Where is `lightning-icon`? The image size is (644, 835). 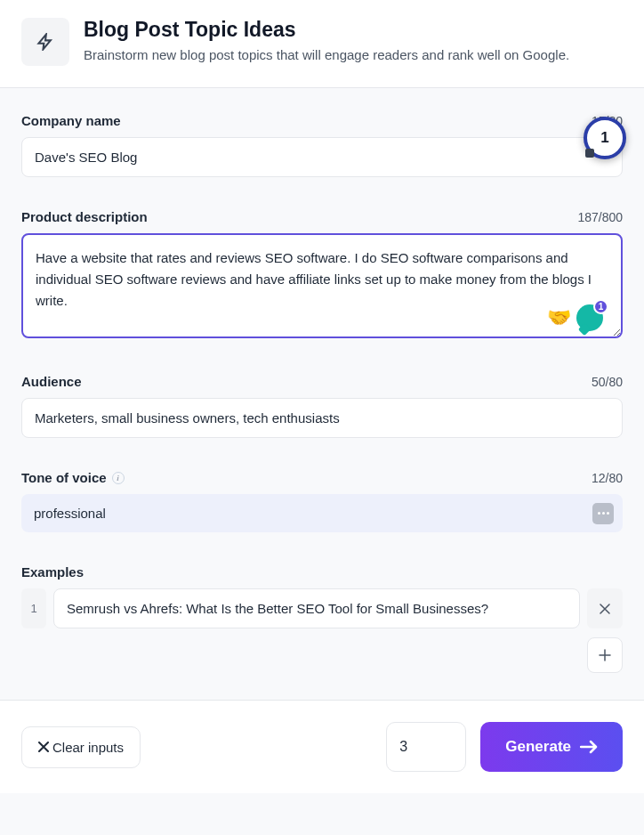
lightning-icon is located at coordinates (45, 42).